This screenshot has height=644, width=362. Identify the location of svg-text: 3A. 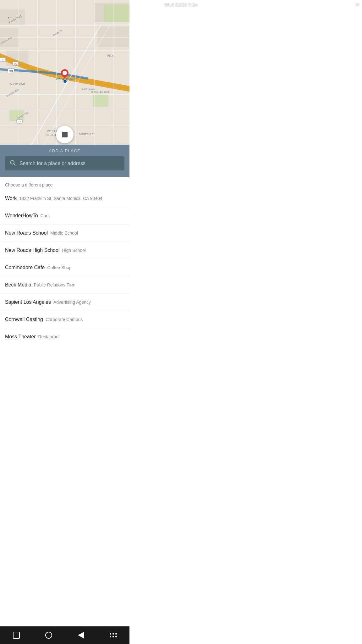
(16, 64).